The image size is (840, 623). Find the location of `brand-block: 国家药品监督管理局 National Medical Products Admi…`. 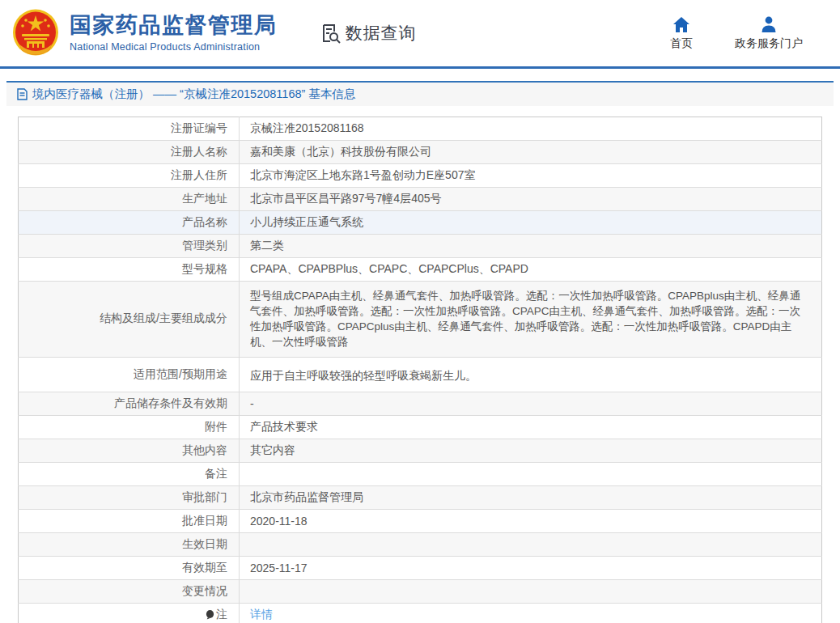

brand-block: 国家药品监督管理局 National Medical Products Admi… is located at coordinates (173, 33).